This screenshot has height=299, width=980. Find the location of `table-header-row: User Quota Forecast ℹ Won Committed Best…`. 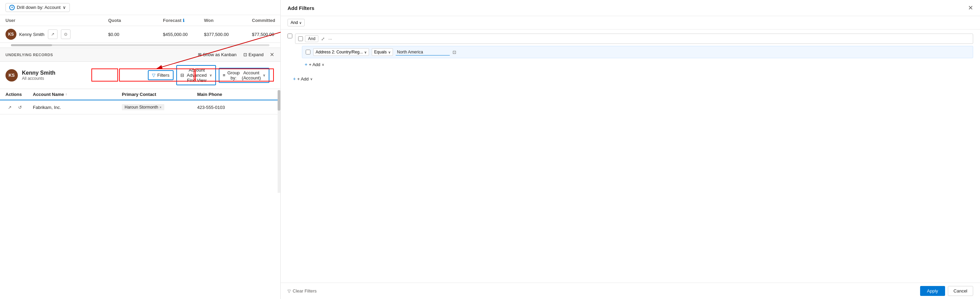

table-header-row: User Quota Forecast ℹ Won Committed Best… is located at coordinates (140, 21).